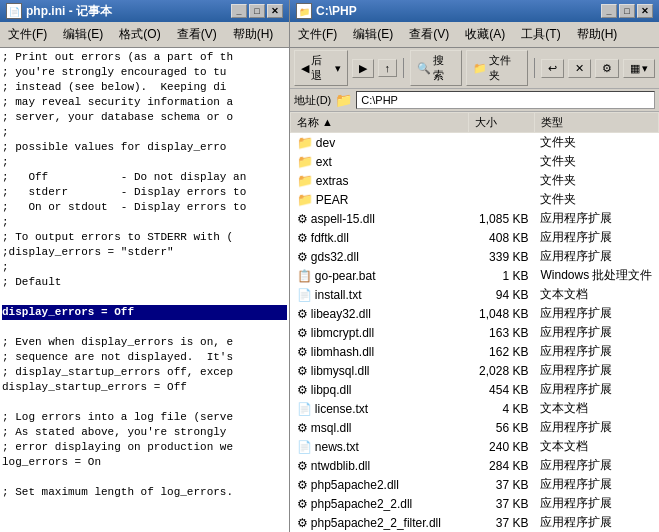  What do you see at coordinates (552, 68) in the screenshot?
I see `undo-icon: ↩` at bounding box center [552, 68].